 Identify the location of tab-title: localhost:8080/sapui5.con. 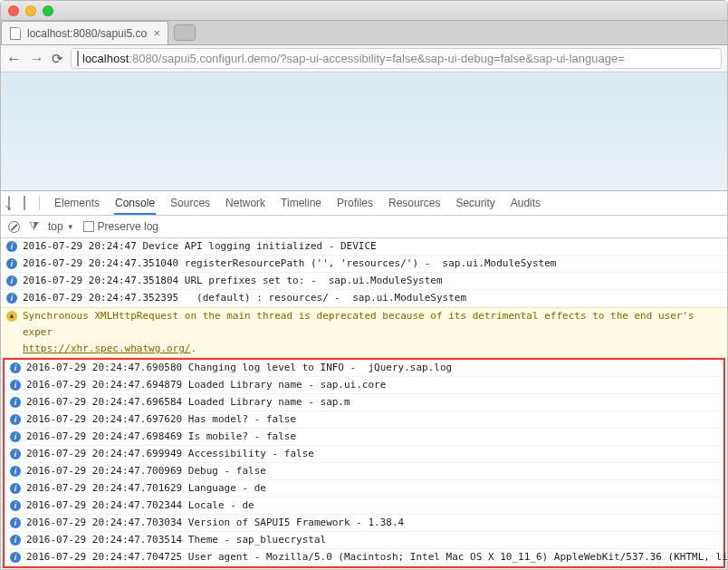
(87, 34).